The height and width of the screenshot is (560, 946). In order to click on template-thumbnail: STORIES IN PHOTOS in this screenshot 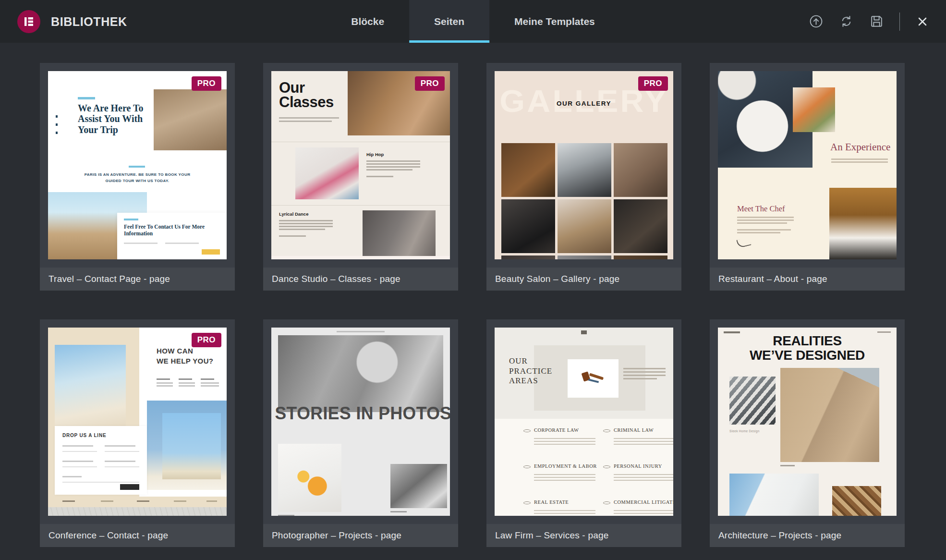, I will do `click(361, 422)`.